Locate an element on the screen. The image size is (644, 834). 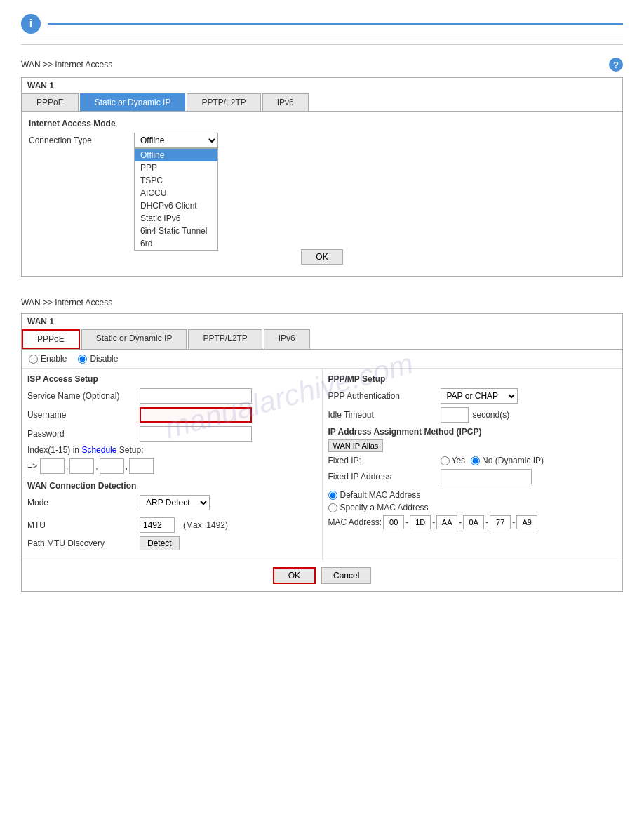
setup-label: Setup: is located at coordinates (132, 450).